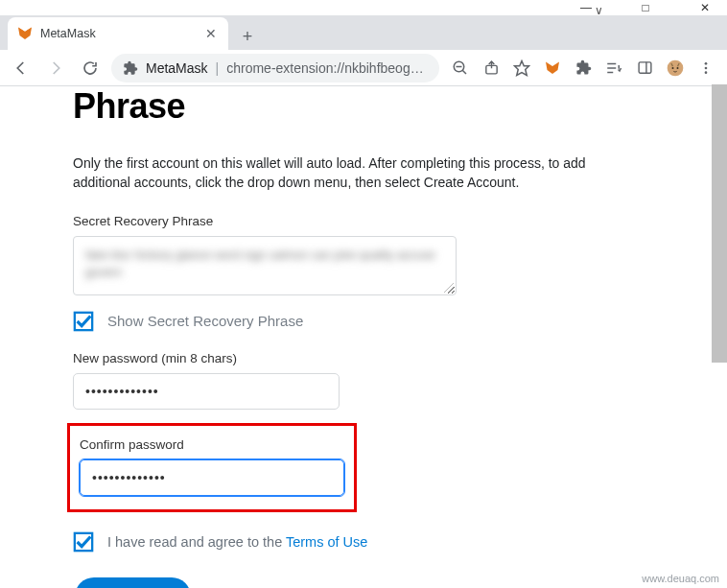  Describe the element at coordinates (275, 68) in the screenshot. I see `address-bar: MetaMask | chrome-extension://nkbihfbeog…` at that location.